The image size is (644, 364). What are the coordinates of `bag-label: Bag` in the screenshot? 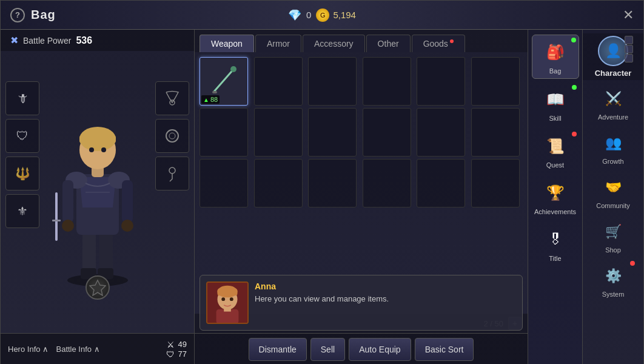 It's located at (555, 71).